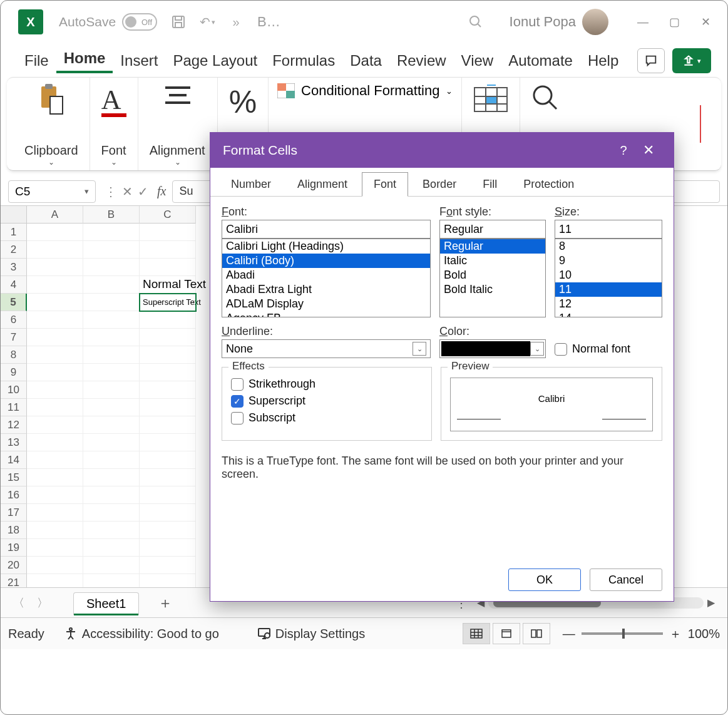  Describe the element at coordinates (322, 184) in the screenshot. I see `dialog-tab-alignment: Alignment` at that location.